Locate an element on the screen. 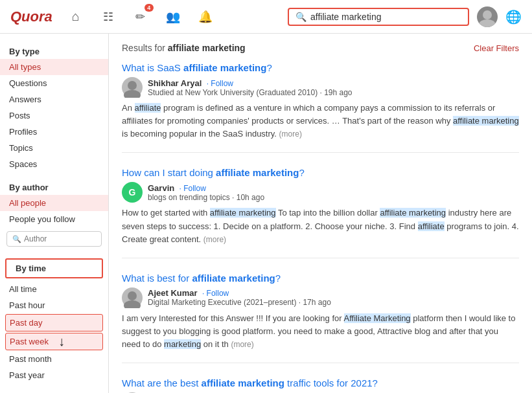 The image size is (532, 393). globe-icon: 🌐 is located at coordinates (513, 17).